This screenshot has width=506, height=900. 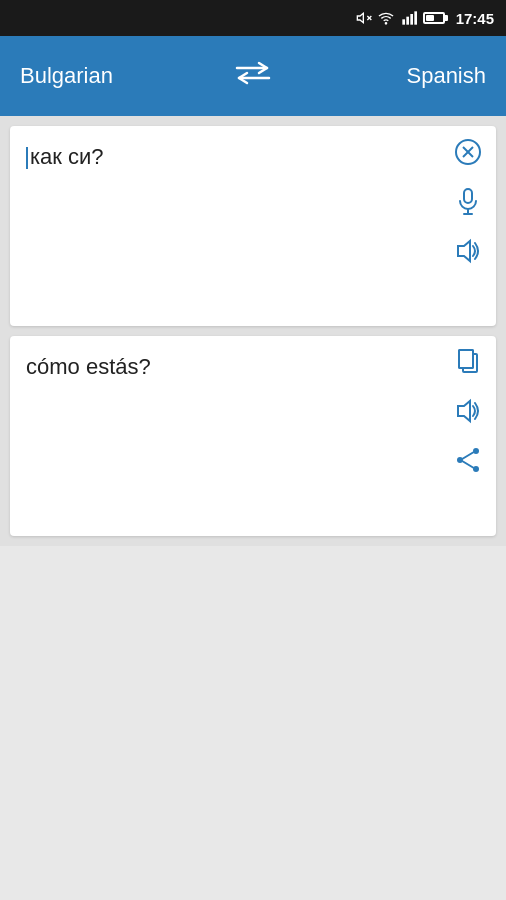 I want to click on target-language-label: Spanish, so click(x=426, y=76).